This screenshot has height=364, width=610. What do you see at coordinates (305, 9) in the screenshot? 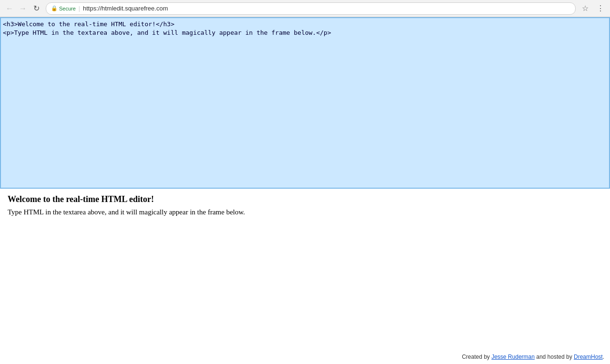
I see `browser-chrome: ← → ↻ 🔒 Secure | https://htmledit.square…` at bounding box center [305, 9].